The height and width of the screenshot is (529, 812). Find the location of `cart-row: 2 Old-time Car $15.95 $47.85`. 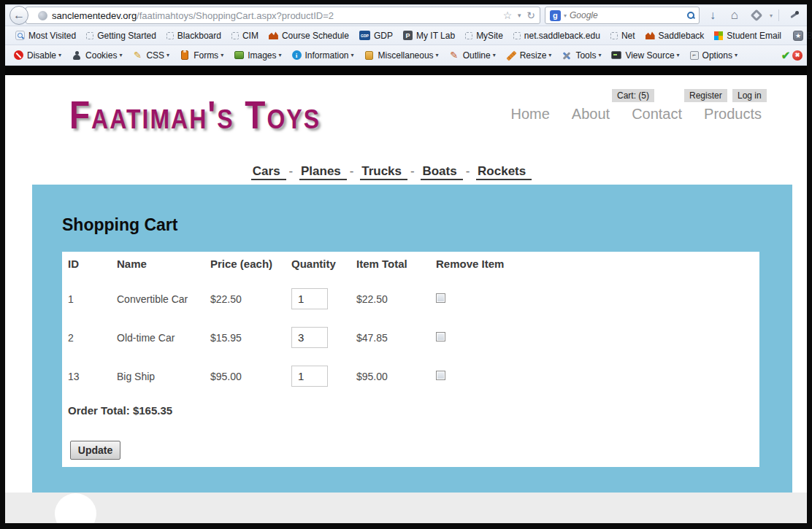

cart-row: 2 Old-time Car $15.95 $47.85 is located at coordinates (413, 337).